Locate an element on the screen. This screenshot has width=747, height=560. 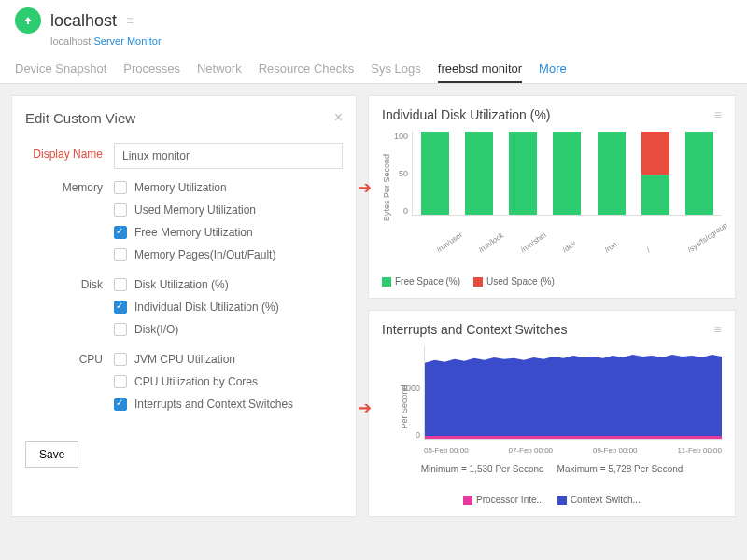
tab-resource-checks: Resource Checks is located at coordinates (306, 69).